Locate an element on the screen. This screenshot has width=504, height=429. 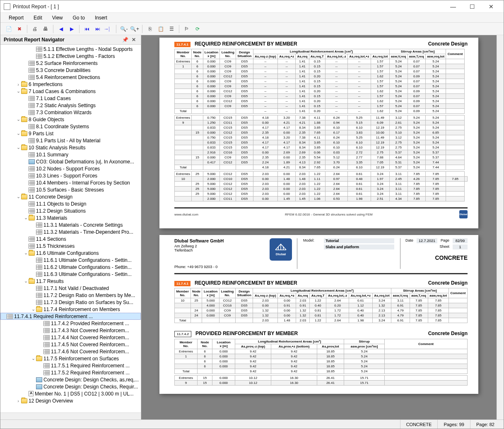
tree-item: 11.7.1 Not Valid / Deactivated is located at coordinates (70, 288).